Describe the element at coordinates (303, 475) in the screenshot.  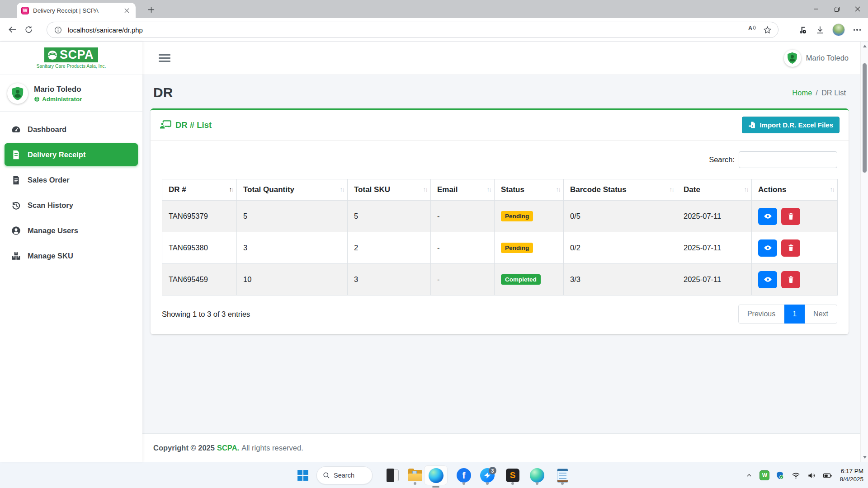
I see `start-button` at that location.